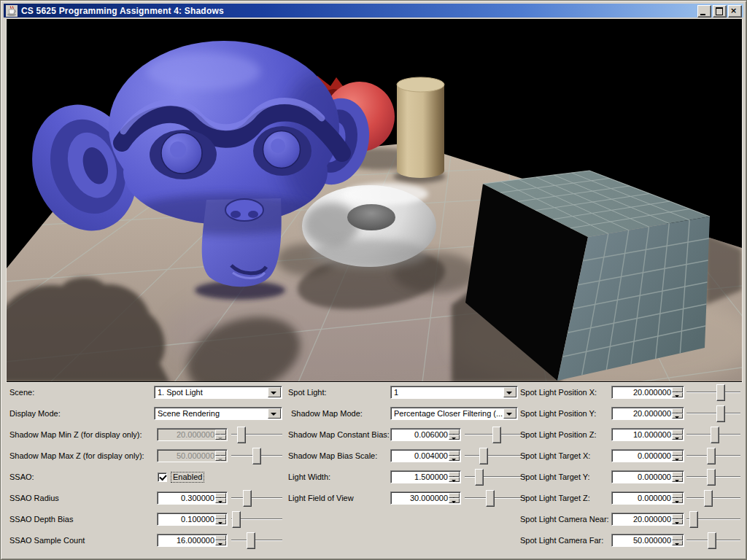 Image resolution: width=747 pixels, height=560 pixels. I want to click on combo-value: Percentage Closer Filtering (..., so click(449, 414).